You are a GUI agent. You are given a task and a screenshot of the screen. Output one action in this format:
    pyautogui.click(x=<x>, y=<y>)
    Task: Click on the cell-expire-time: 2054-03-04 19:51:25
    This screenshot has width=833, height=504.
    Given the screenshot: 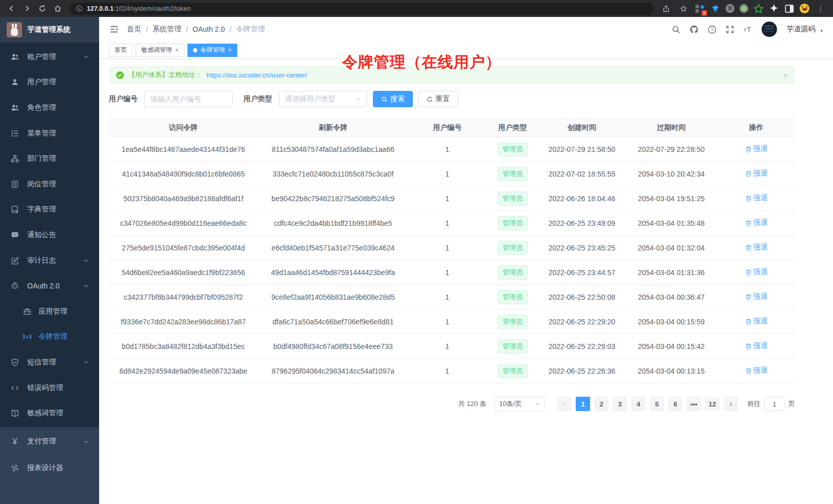 What is the action you would take?
    pyautogui.click(x=671, y=199)
    